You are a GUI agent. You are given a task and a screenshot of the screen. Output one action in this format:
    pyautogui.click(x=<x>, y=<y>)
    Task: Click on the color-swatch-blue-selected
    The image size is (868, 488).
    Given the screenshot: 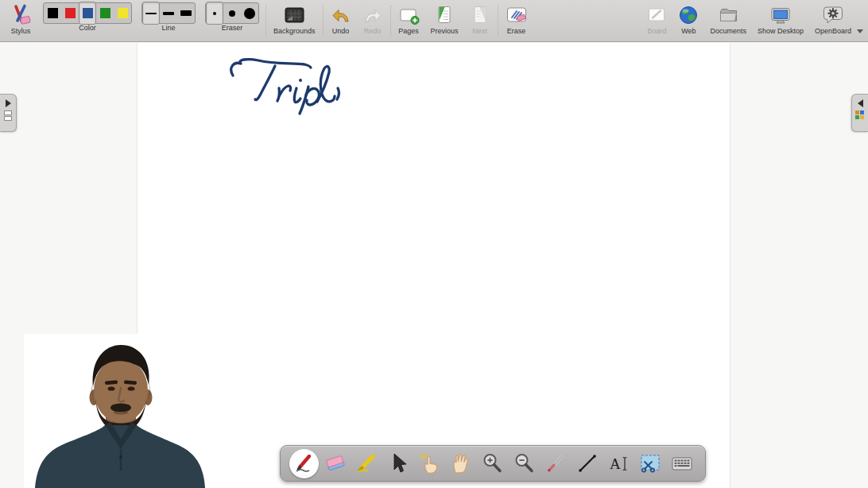 What is the action you would take?
    pyautogui.click(x=87, y=13)
    